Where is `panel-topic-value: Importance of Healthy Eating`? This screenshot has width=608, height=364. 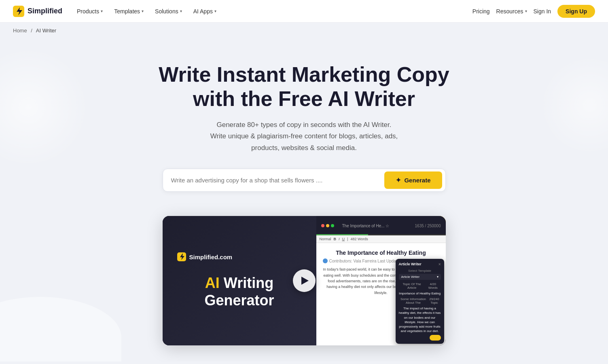 panel-topic-value: Importance of Healthy Eating is located at coordinates (420, 294).